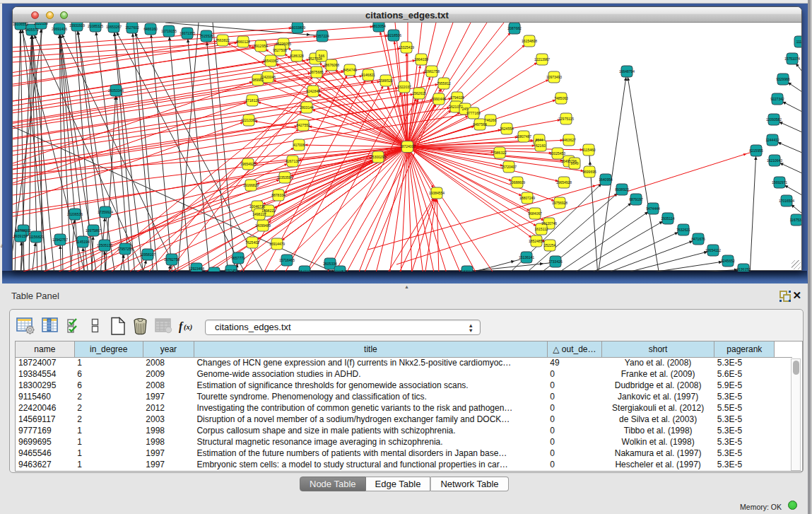 This screenshot has width=812, height=514. What do you see at coordinates (468, 270) in the screenshot?
I see `svg-text: 183004` at bounding box center [468, 270].